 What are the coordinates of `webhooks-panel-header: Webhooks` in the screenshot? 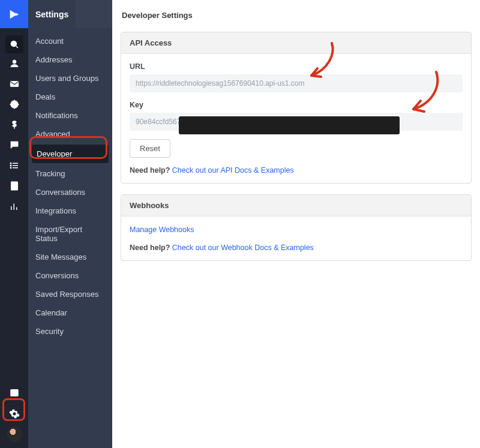 It's located at (296, 206).